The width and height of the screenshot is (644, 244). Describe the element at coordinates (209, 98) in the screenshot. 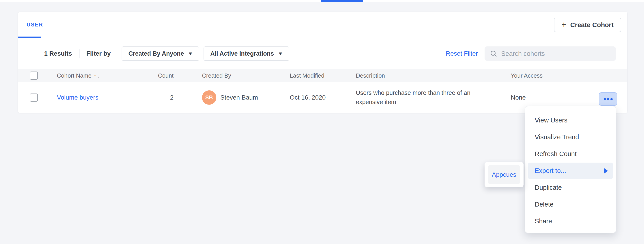

I see `avatar: SB` at that location.